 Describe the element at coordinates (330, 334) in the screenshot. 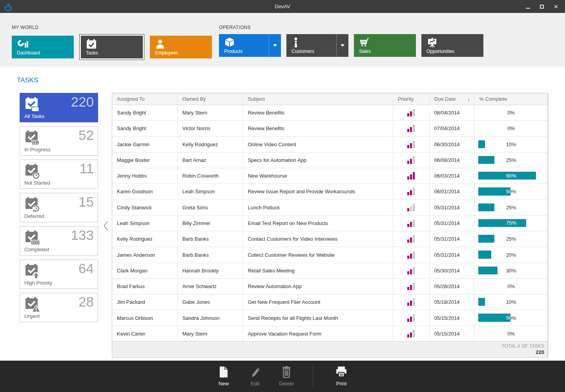

I see `table-row: Kevin Carter Mary Stern Approve Vacation…` at that location.